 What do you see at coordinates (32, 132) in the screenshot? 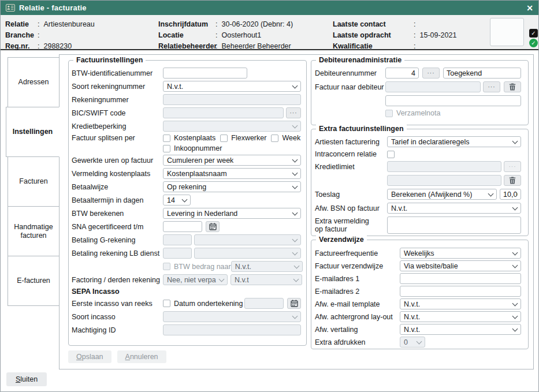
I see `tab-instellingen: Instellingen` at bounding box center [32, 132].